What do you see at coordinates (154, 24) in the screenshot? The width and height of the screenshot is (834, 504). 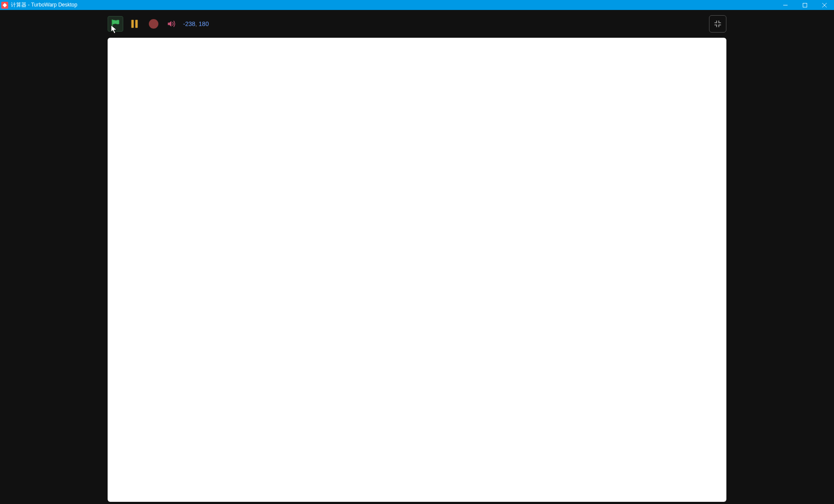 I see `stop-icon` at bounding box center [154, 24].